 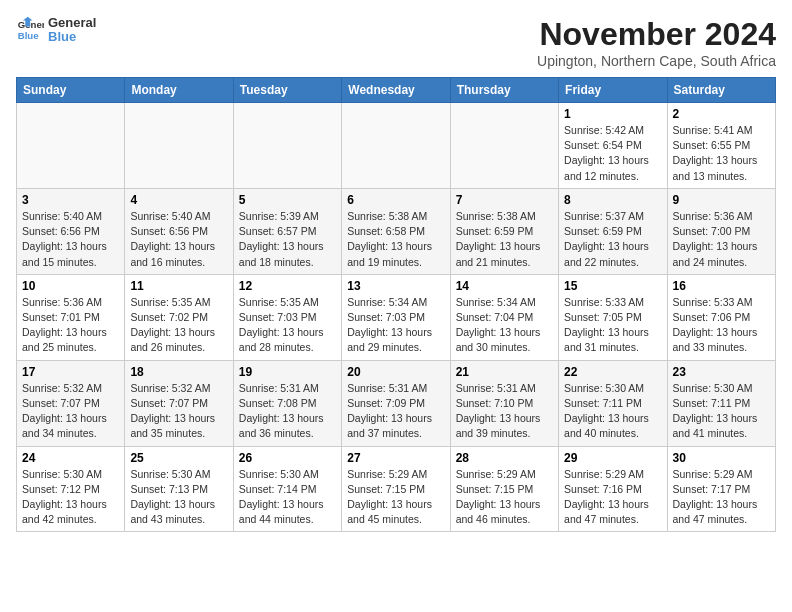 What do you see at coordinates (722, 372) in the screenshot?
I see `day-number: 23` at bounding box center [722, 372].